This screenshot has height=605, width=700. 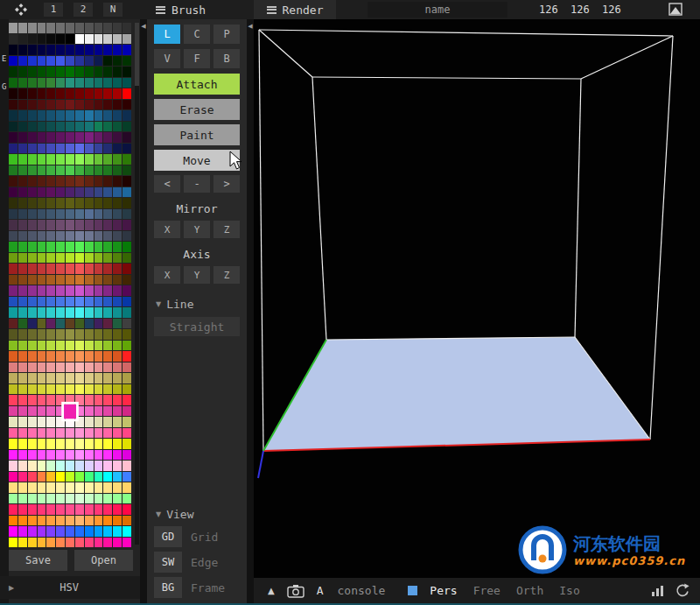 What do you see at coordinates (250, 312) in the screenshot?
I see `brush-collapse-strip: ◀` at bounding box center [250, 312].